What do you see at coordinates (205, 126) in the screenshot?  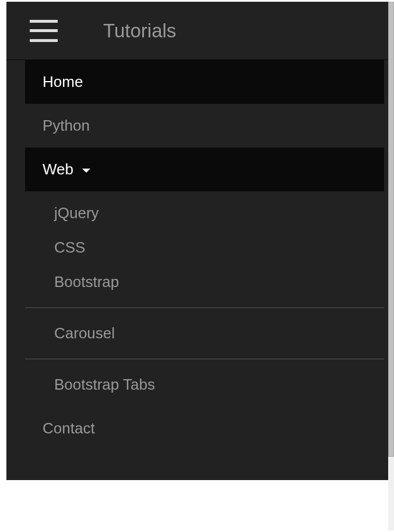 I see `nav-item-python: Python` at bounding box center [205, 126].